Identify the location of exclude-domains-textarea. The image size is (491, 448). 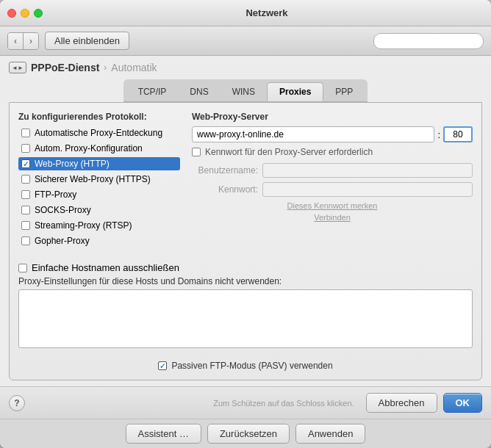
(246, 319).